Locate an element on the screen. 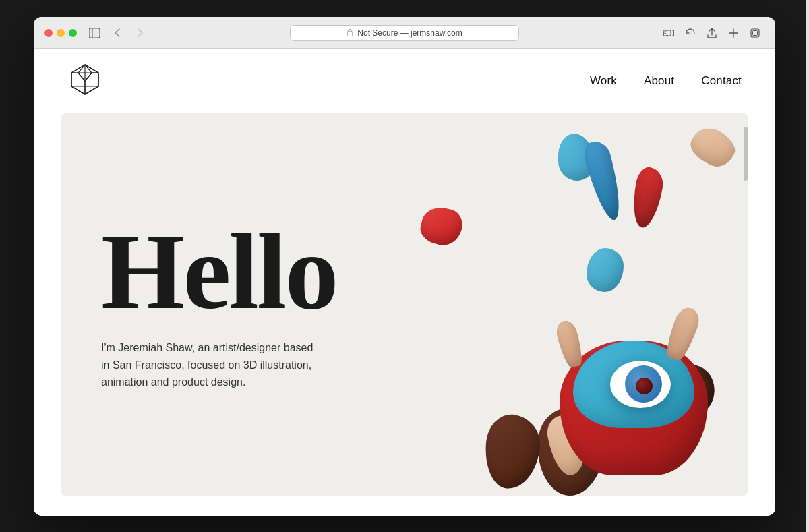 The height and width of the screenshot is (532, 809). blob-cyan-mid is located at coordinates (605, 270).